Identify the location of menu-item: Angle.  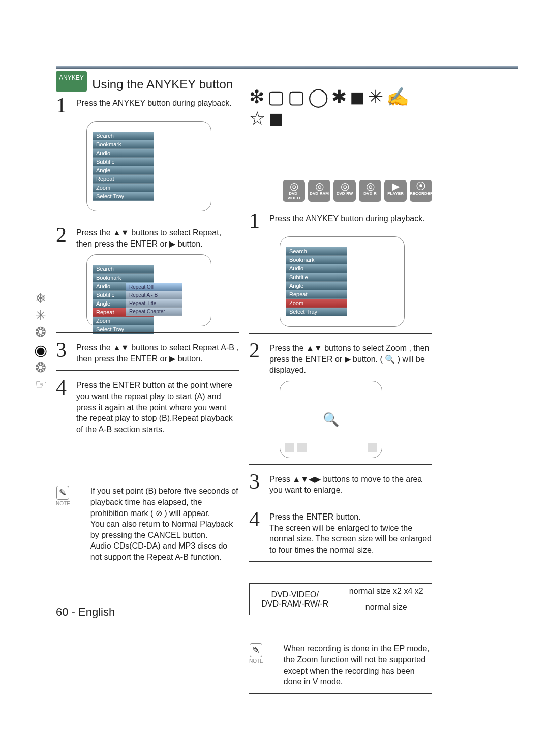
(124, 171).